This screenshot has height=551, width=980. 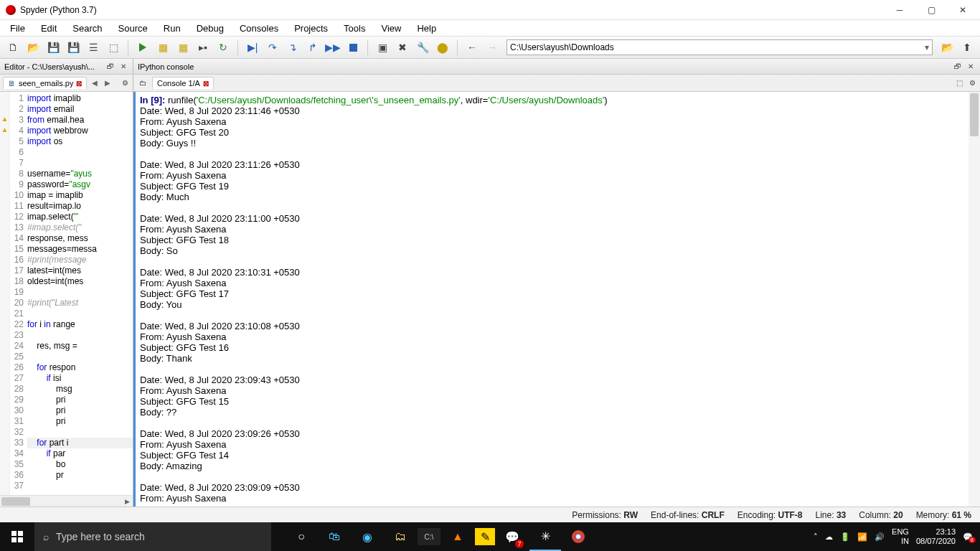 I want to click on tray-language: ENGIN, so click(x=900, y=537).